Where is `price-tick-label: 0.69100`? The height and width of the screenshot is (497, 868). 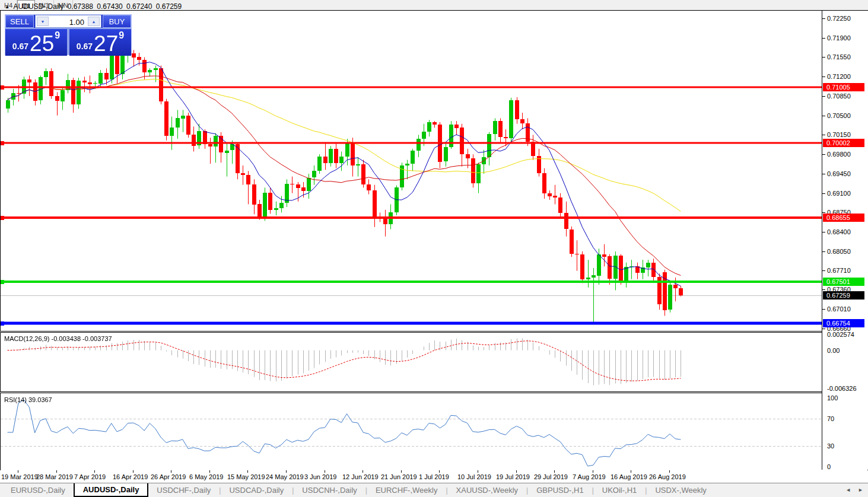 price-tick-label: 0.69100 is located at coordinates (839, 193).